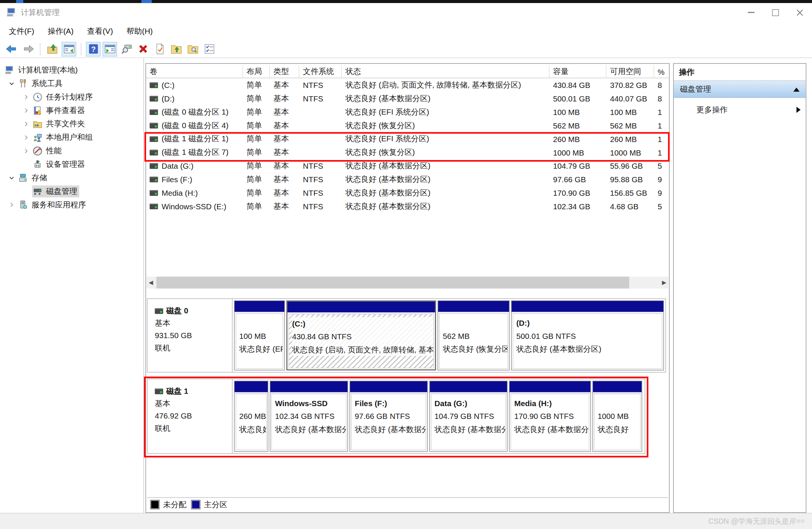  I want to click on tree-item-disk-management: 磁盘管理, so click(72, 191).